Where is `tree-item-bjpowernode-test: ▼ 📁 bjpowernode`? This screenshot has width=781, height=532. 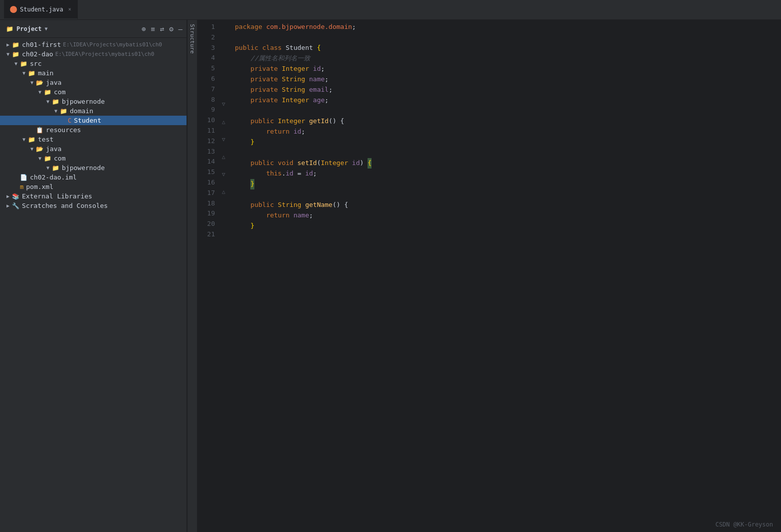 tree-item-bjpowernode-test: ▼ 📁 bjpowernode is located at coordinates (93, 168).